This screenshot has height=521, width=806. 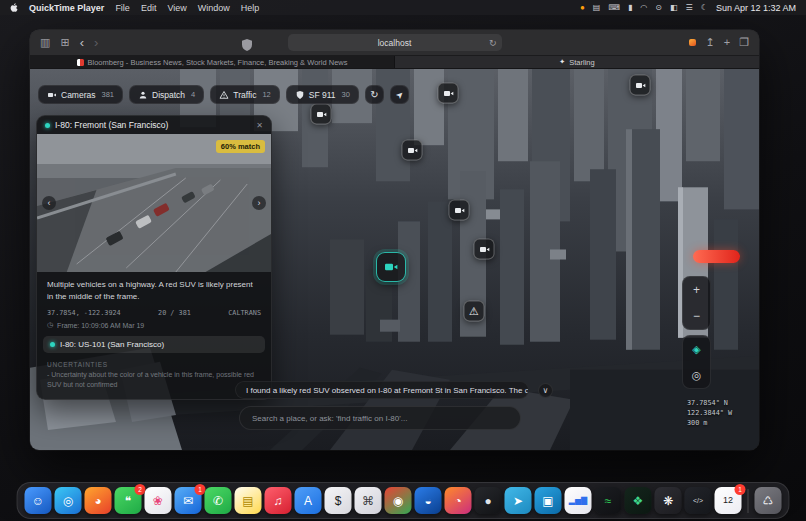 What do you see at coordinates (247, 46) in the screenshot?
I see `privacy-shield-icon` at bounding box center [247, 46].